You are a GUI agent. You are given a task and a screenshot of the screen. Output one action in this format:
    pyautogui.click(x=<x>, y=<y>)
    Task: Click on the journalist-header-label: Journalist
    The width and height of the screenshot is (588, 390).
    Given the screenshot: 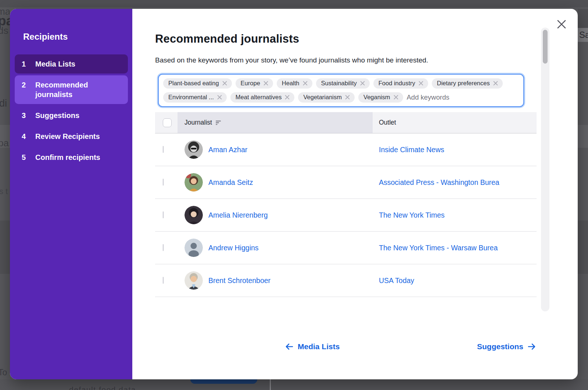 What is the action you would take?
    pyautogui.click(x=198, y=123)
    